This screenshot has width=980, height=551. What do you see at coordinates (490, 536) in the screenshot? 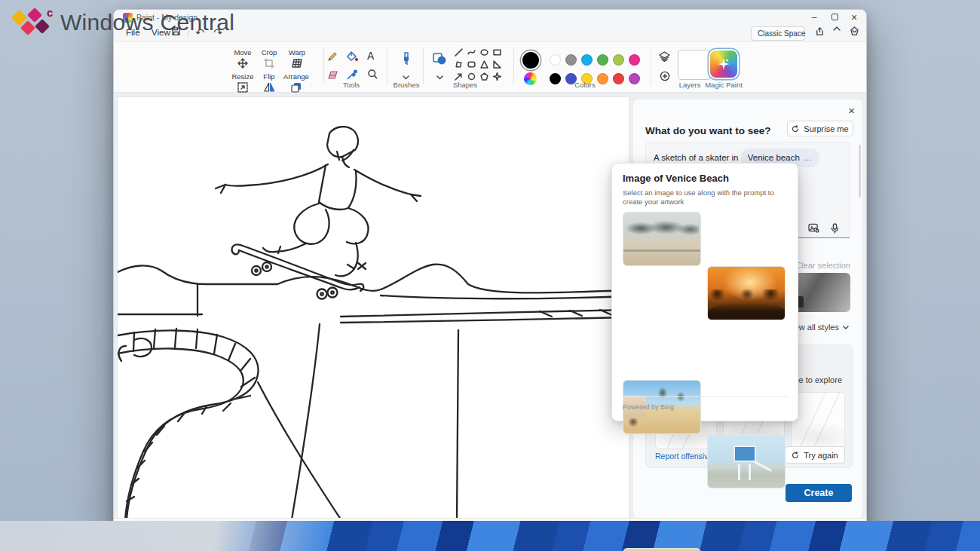
I see `desktop-wallpaper` at bounding box center [490, 536].